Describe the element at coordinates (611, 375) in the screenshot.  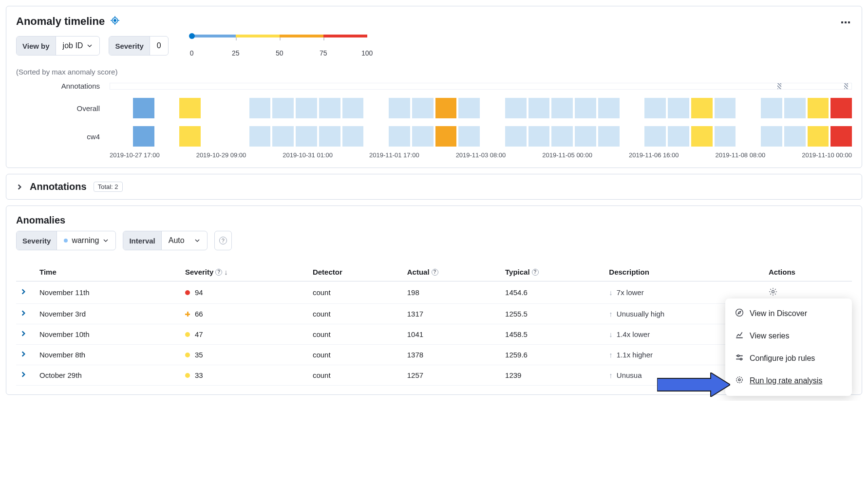
I see `arrow-up-icon: ↑` at that location.